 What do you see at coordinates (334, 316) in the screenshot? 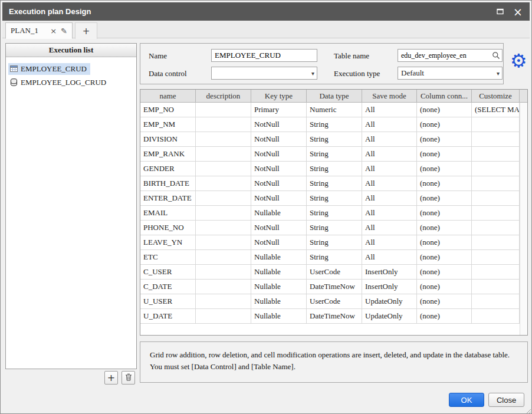
I see `table-row: U_DATENullableDateTimeNowUpdateOnly(none…` at bounding box center [334, 316].